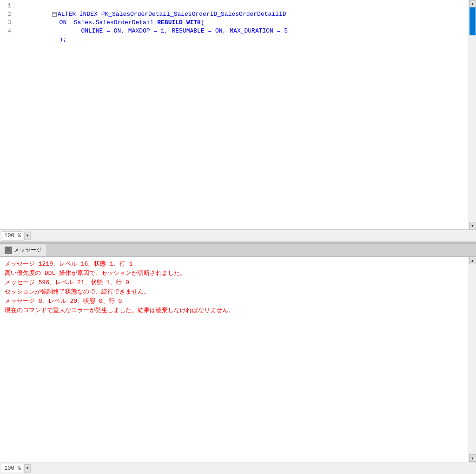 Image resolution: width=476 pixels, height=474 pixels. Describe the element at coordinates (9, 6) in the screenshot. I see `line-number-1: 1` at that location.